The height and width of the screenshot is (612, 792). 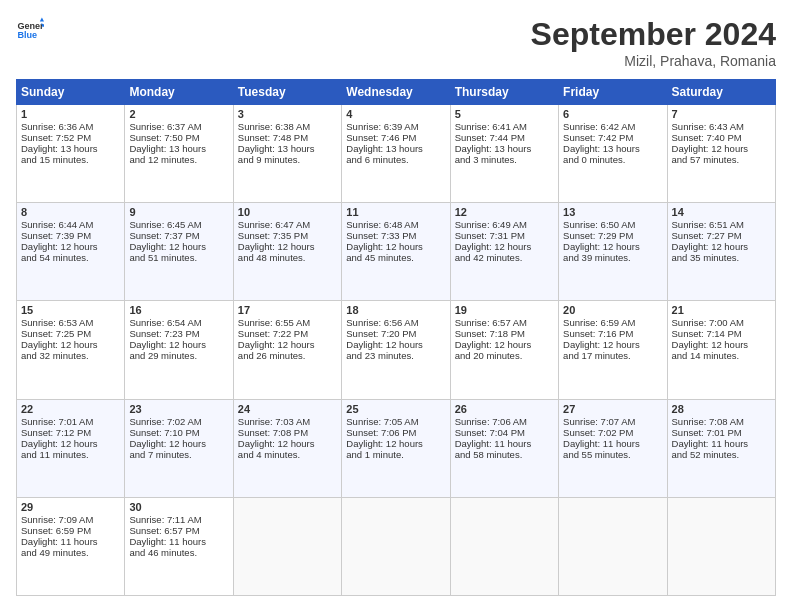 I want to click on table-row: 13Sunrise: 6:50 AMSunset: 7:29 PMDayligh…, so click(x=613, y=252).